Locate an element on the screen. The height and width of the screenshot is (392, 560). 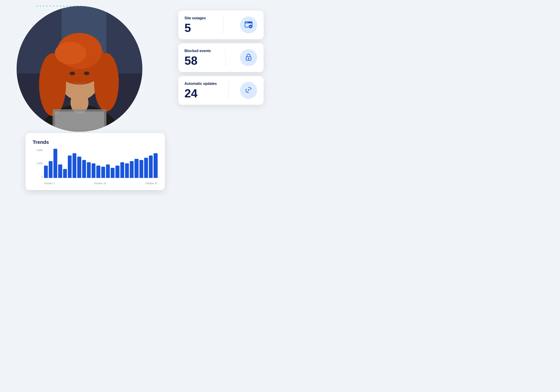
stat-value: 5 is located at coordinates (195, 28).